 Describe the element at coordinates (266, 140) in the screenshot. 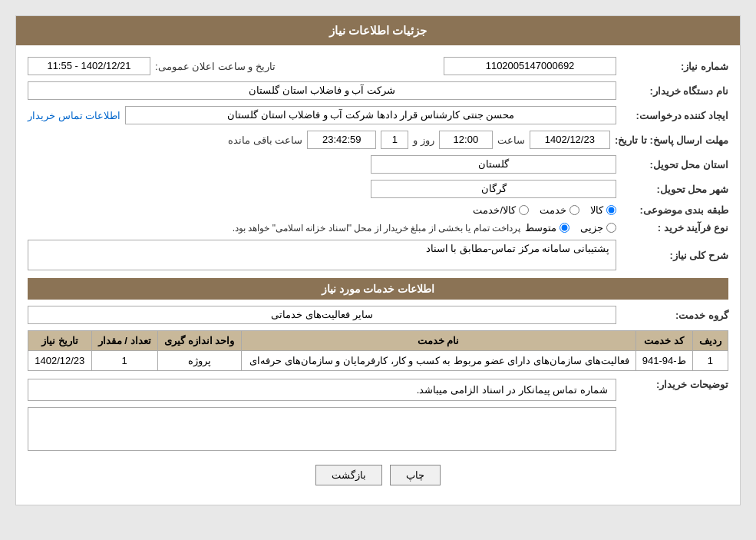

I see `remaining-label: ساعت باقی مانده` at that location.